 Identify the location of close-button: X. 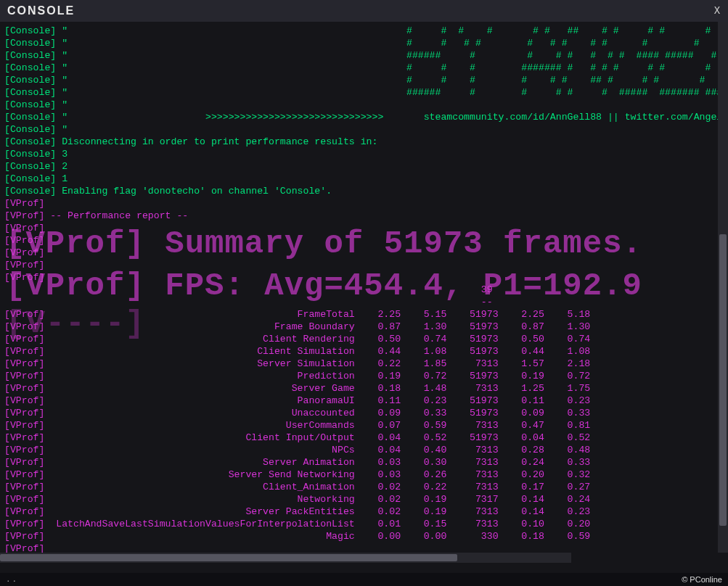
(717, 11).